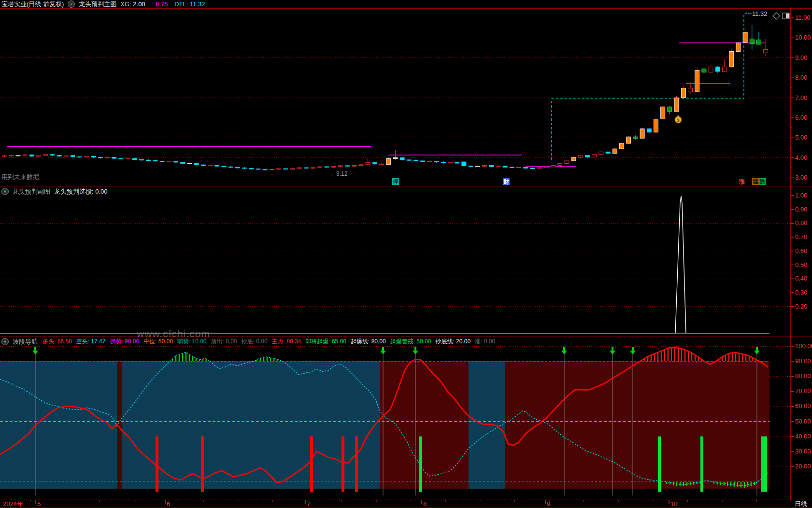 This screenshot has height=508, width=812. What do you see at coordinates (801, 178) in the screenshot?
I see `price-scale-label: 3.00` at bounding box center [801, 178].